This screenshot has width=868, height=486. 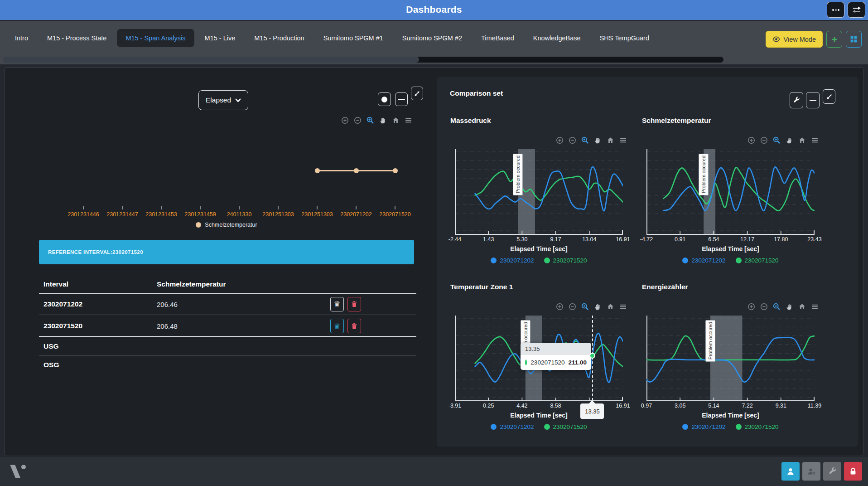 What do you see at coordinates (796, 100) in the screenshot?
I see `comparison-settings-button` at bounding box center [796, 100].